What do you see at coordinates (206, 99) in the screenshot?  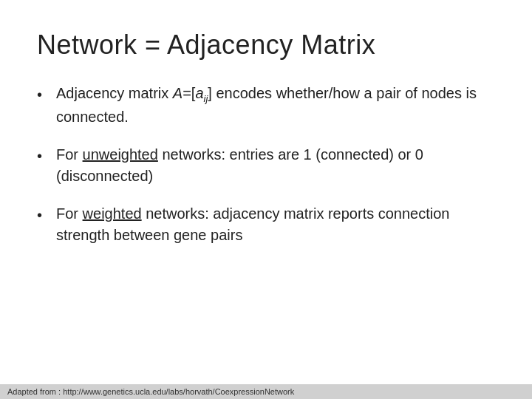 I see `subscript-ij: ij` at bounding box center [206, 99].